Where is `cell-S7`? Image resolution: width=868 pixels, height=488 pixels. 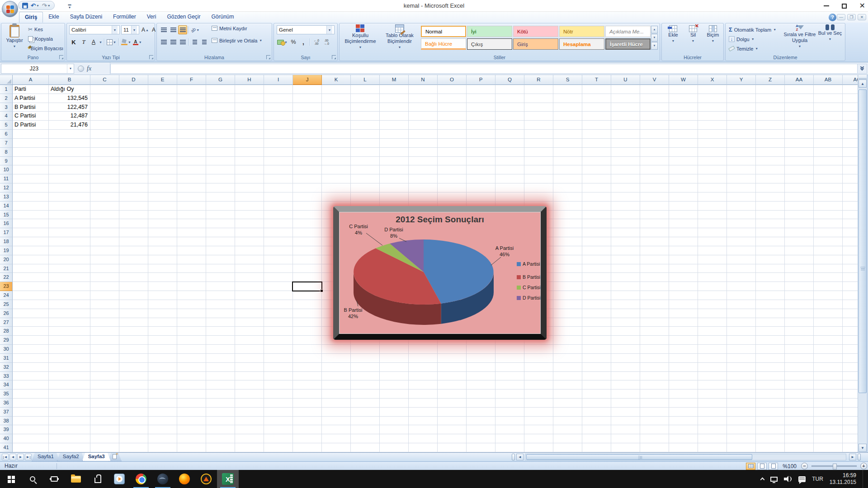
cell-S7 is located at coordinates (568, 143).